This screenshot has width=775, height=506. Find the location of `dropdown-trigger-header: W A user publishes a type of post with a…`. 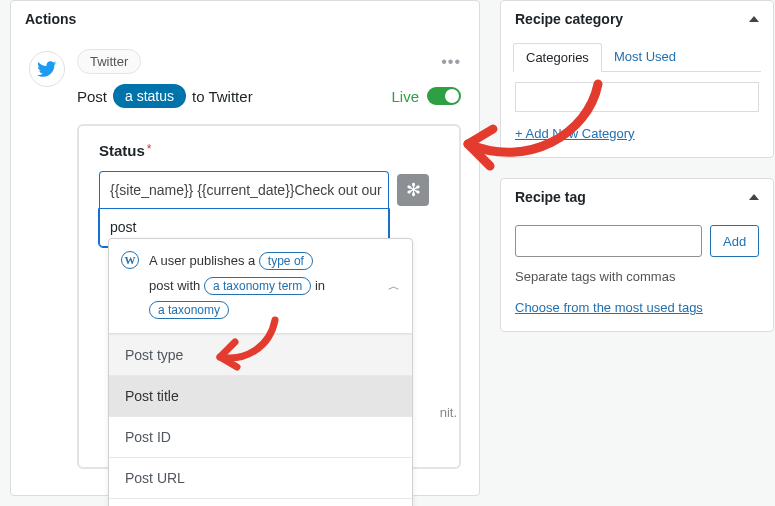

dropdown-trigger-header: W A user publishes a type of post with a… is located at coordinates (260, 286).